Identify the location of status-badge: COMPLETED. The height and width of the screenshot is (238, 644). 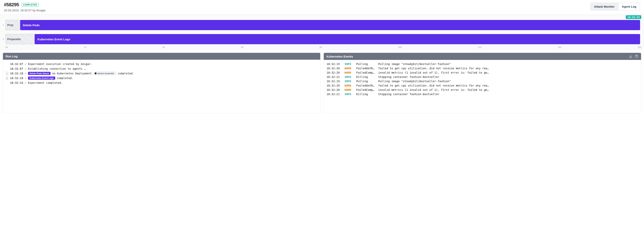
(30, 5).